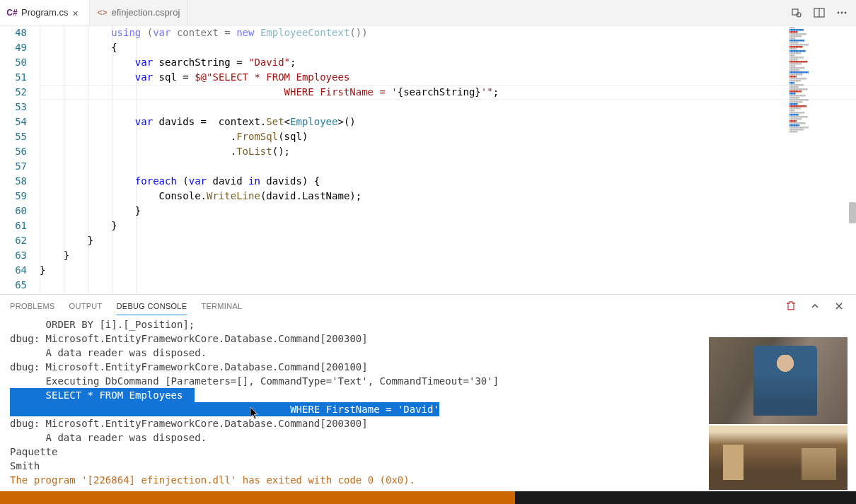 This screenshot has height=504, width=856. I want to click on close-icon: ×, so click(77, 13).